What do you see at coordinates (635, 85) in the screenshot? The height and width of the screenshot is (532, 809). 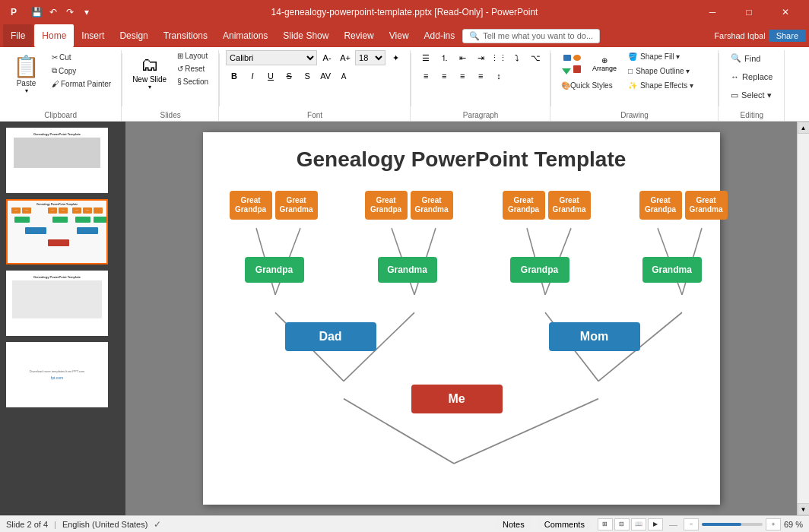 I see `drawing-group: ⊕ Arrange 🎨 Quick Styles 🪣` at bounding box center [635, 85].